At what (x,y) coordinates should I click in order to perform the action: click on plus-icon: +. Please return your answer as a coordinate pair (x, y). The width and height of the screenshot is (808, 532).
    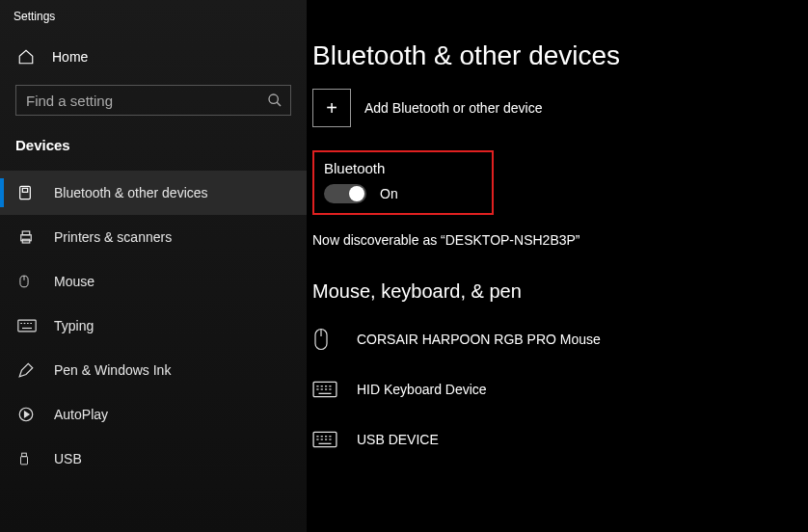
    Looking at the image, I should click on (332, 108).